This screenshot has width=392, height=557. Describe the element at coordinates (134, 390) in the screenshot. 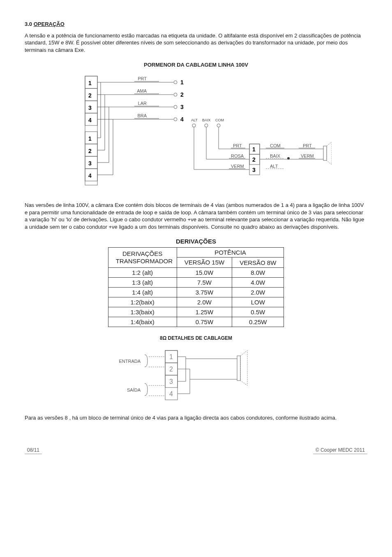

I see `lbl-saida: SAÍDA` at that location.